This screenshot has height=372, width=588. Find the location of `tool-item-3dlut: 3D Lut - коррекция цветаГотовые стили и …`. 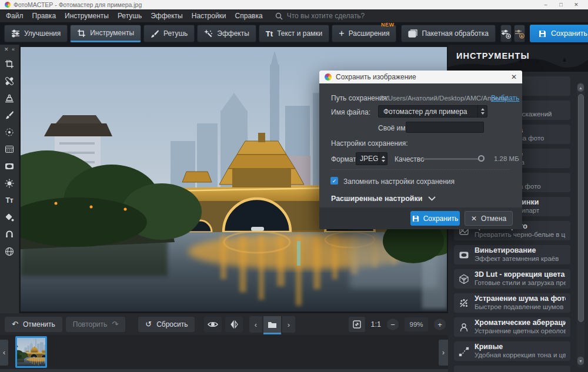

tool-item-3dlut: 3D Lut - коррекция цветаГотовые стили и … is located at coordinates (512, 279).